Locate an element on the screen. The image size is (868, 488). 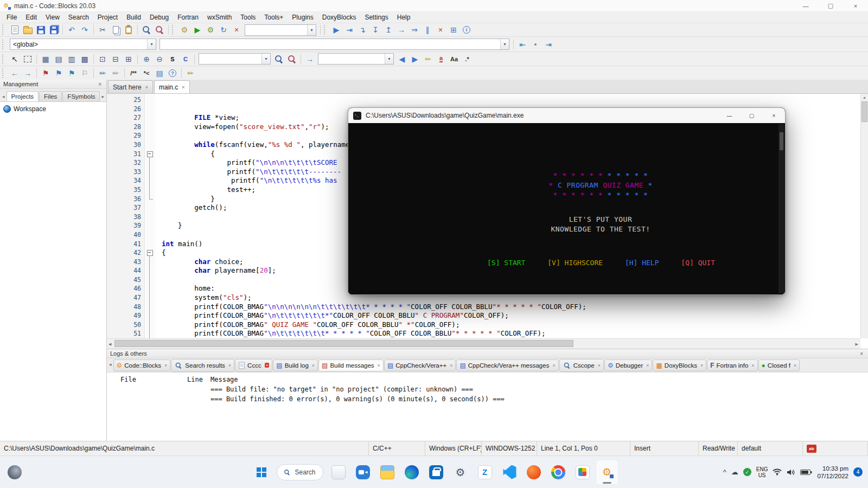
toolbar-grip is located at coordinates (4, 30).